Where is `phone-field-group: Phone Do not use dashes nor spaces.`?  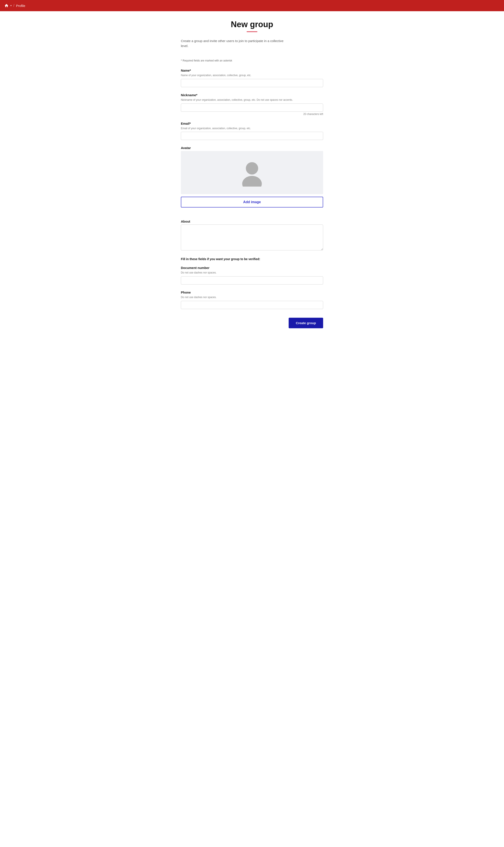 phone-field-group: Phone Do not use dashes nor spaces. is located at coordinates (252, 300).